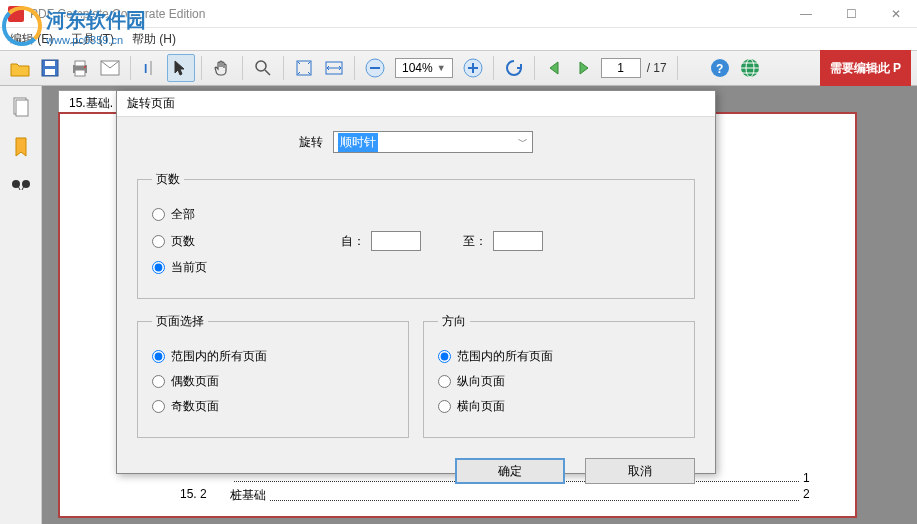 The image size is (917, 524). I want to click on chevron-down-icon: ﹀, so click(523, 142).